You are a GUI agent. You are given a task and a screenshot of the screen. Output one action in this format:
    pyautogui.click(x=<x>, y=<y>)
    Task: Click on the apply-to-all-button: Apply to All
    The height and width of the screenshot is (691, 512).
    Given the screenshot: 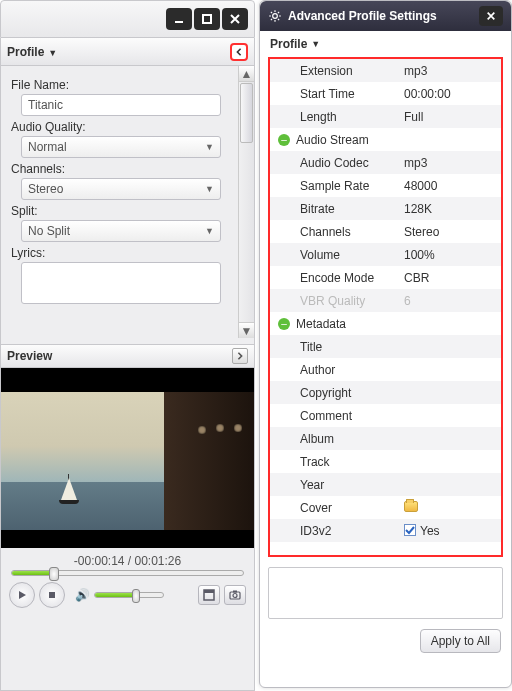 What is the action you would take?
    pyautogui.click(x=460, y=641)
    